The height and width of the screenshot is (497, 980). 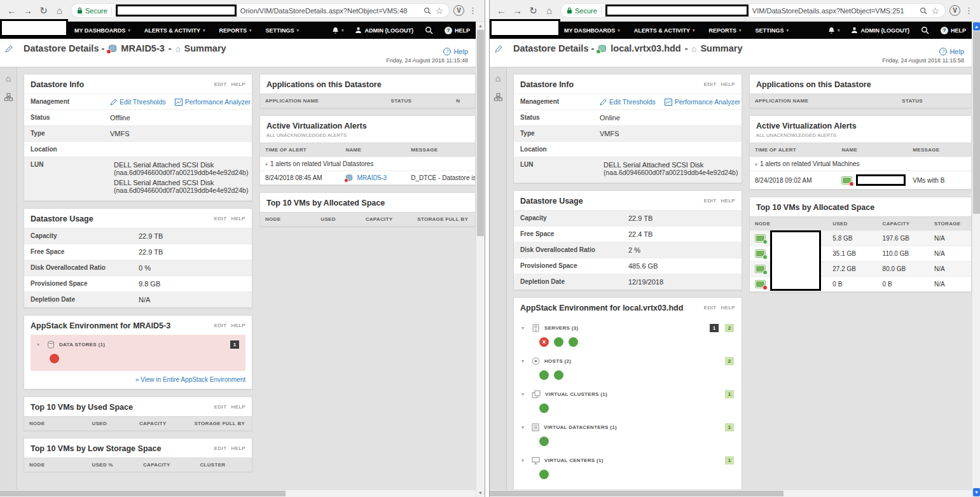 What do you see at coordinates (260, 10) in the screenshot?
I see `address-bar: Secure Orion/VIM/DataStoreDetails.aspx?N…` at bounding box center [260, 10].